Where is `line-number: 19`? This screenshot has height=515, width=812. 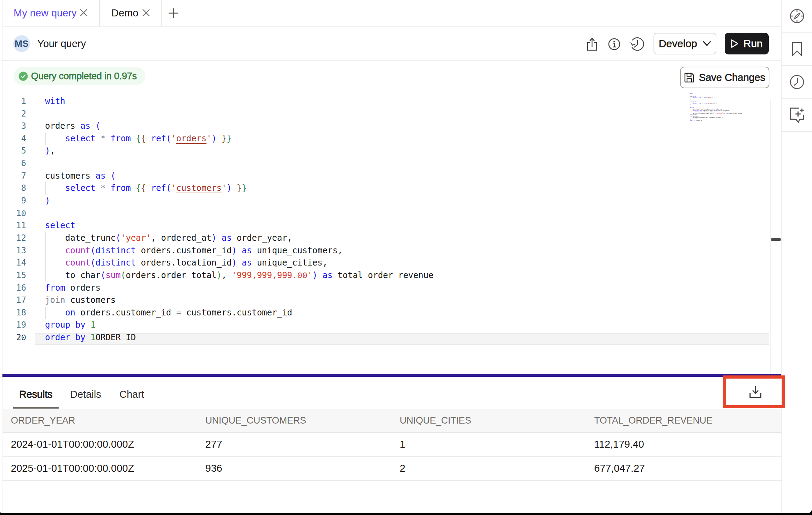
line-number: 19 is located at coordinates (14, 325).